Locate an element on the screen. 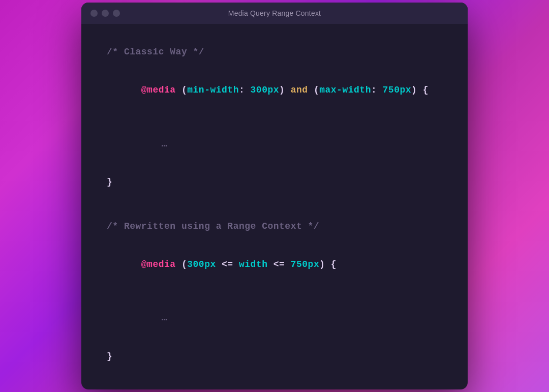  paren-open-3: ( is located at coordinates (182, 264).